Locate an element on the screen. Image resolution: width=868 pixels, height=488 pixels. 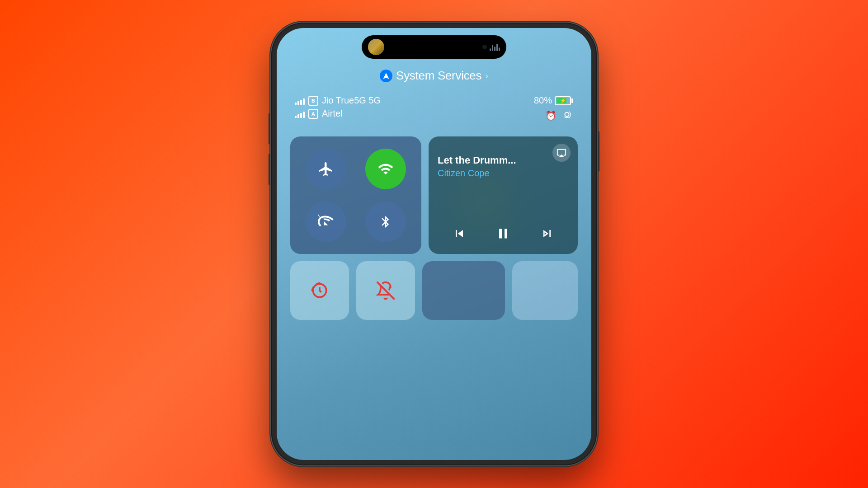
dynamic-island is located at coordinates (434, 47).